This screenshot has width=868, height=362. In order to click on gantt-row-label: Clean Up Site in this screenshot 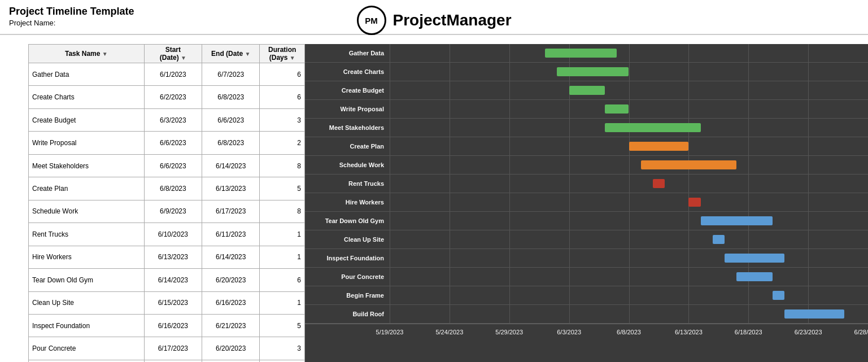, I will do `click(347, 239)`.